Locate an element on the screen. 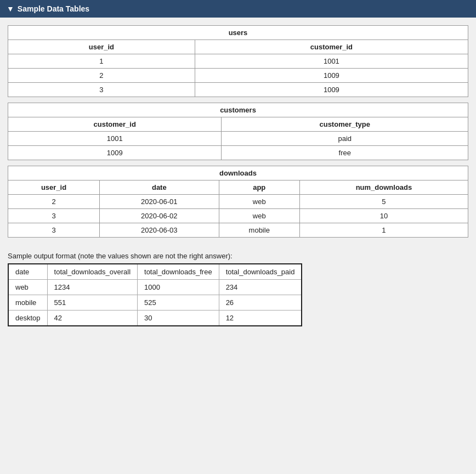  users-row1-customerid: 1001 is located at coordinates (331, 61).